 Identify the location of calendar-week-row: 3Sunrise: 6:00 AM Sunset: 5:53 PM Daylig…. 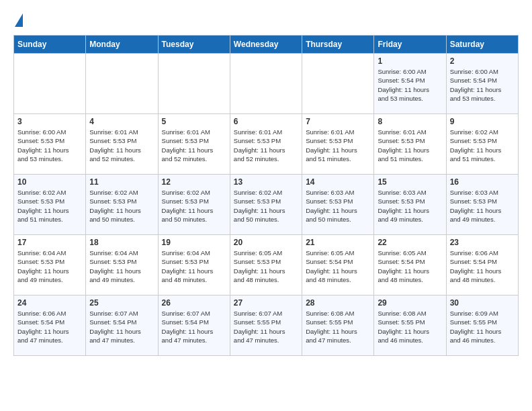
(266, 144).